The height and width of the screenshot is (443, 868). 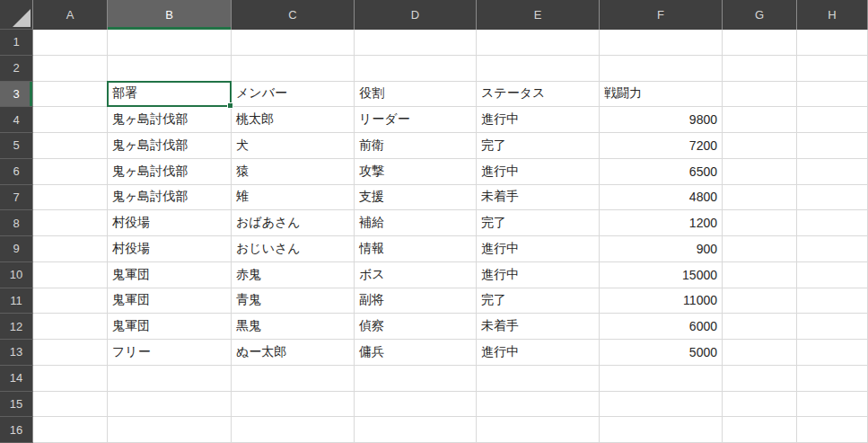 What do you see at coordinates (416, 223) in the screenshot?
I see `cell-D8: 補給` at bounding box center [416, 223].